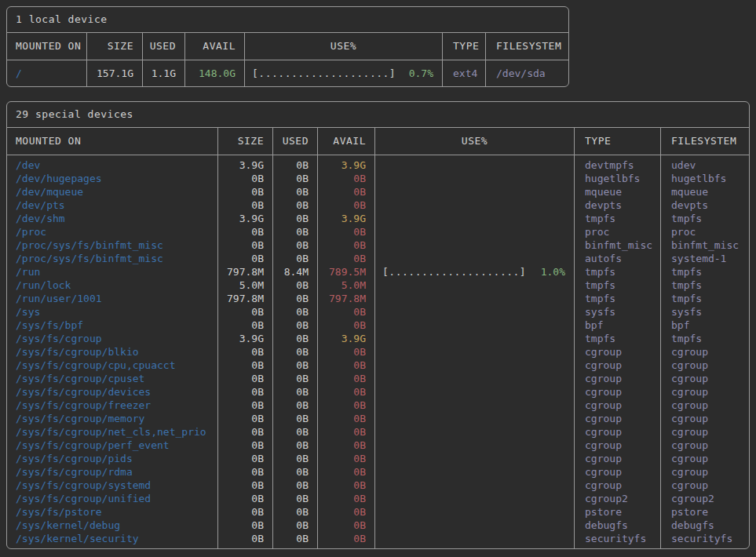 This screenshot has height=557, width=756. What do you see at coordinates (77, 538) in the screenshot?
I see `mount-path: /sys/kernel/security` at bounding box center [77, 538].